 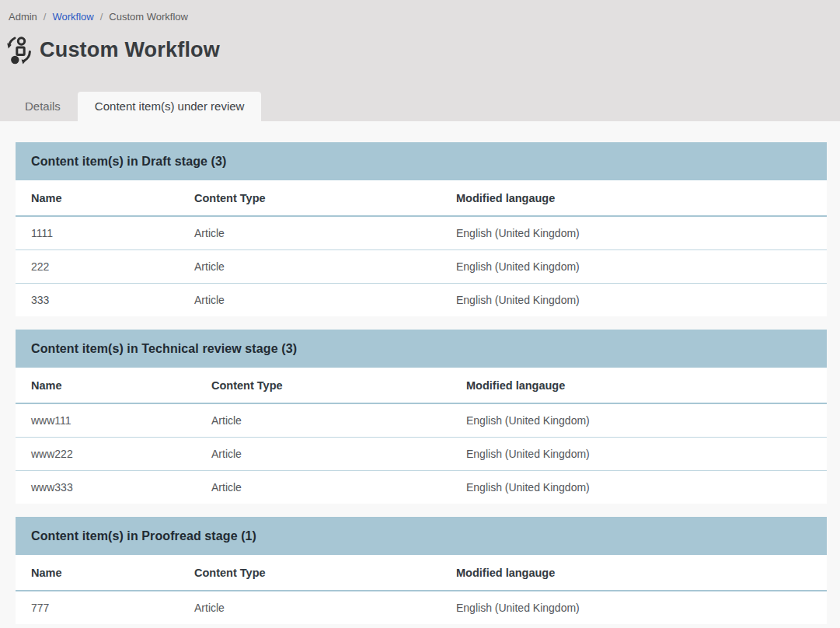 What do you see at coordinates (106, 454) in the screenshot?
I see `table-cell: www222` at bounding box center [106, 454].